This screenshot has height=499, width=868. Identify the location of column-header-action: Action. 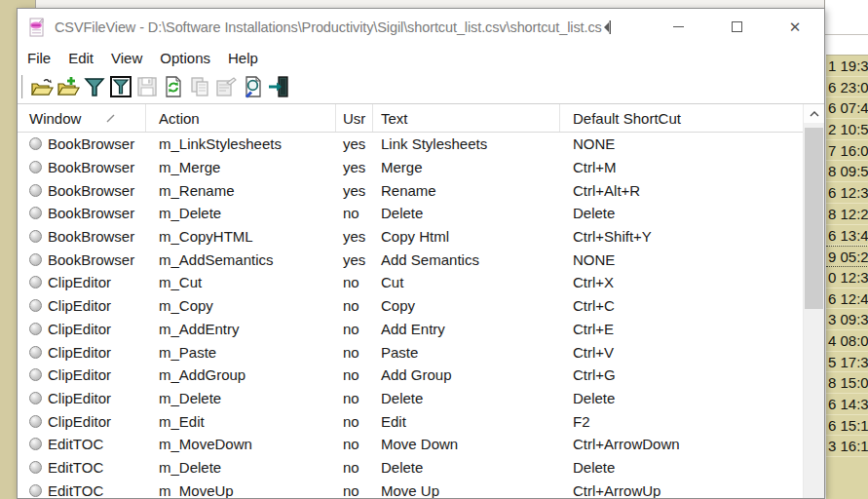
(242, 118).